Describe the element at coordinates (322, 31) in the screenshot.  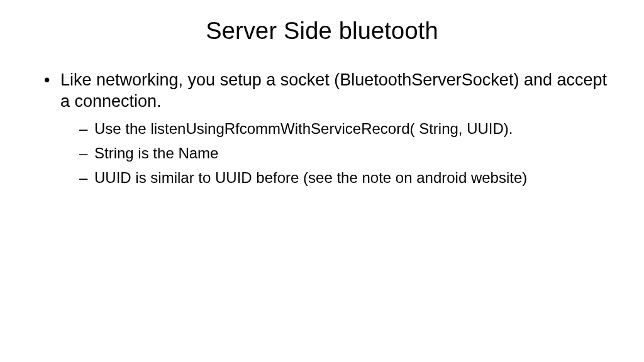
I see `slide-title: Server Side bluetooth` at that location.